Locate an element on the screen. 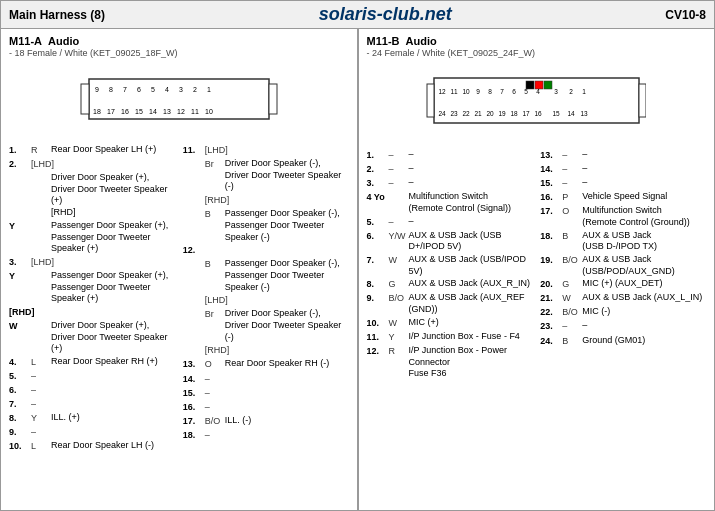 The image size is (715, 511). pin-b-row-21: 21. W AUX & USB Jack (AUX_L_IN) is located at coordinates (623, 298).